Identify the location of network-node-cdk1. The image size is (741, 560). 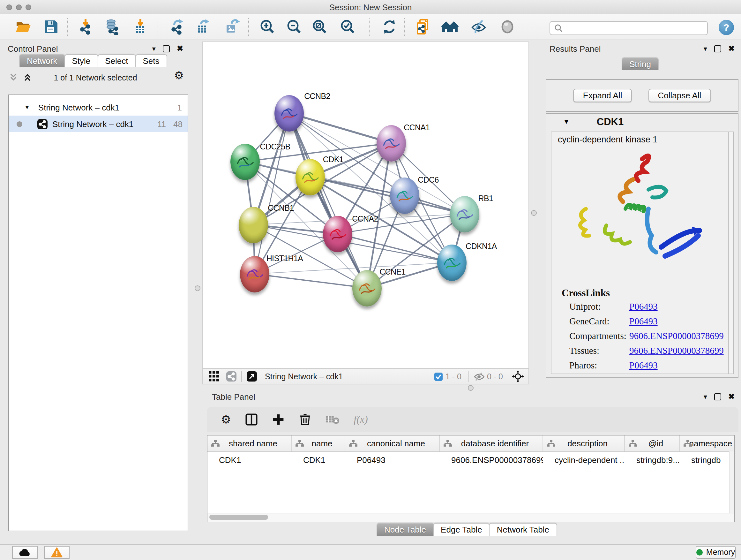
(310, 177).